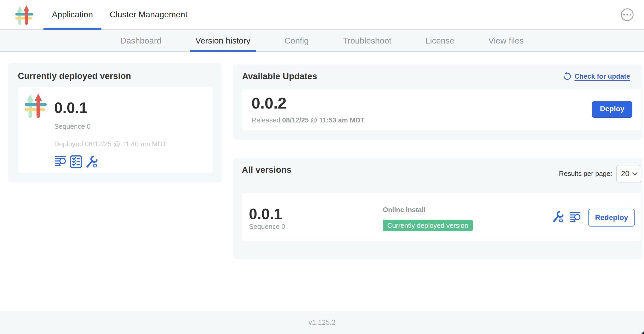  Describe the element at coordinates (72, 15) in the screenshot. I see `tab-application-label: Application` at that location.